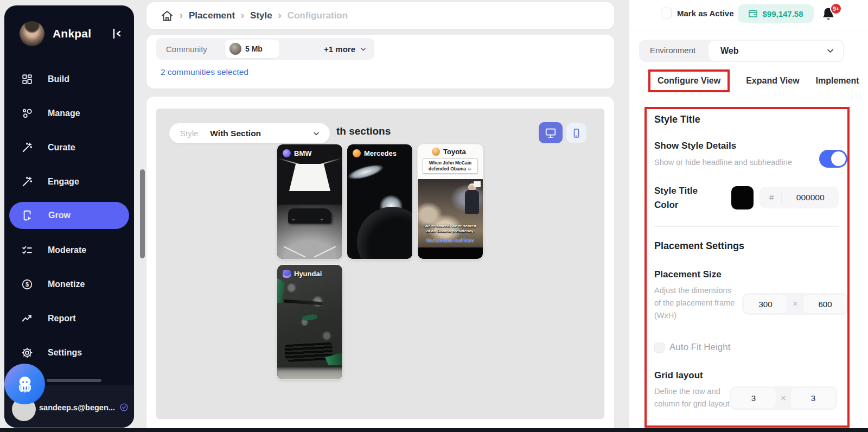  Describe the element at coordinates (673, 50) in the screenshot. I see `environment-label: Environment` at that location.